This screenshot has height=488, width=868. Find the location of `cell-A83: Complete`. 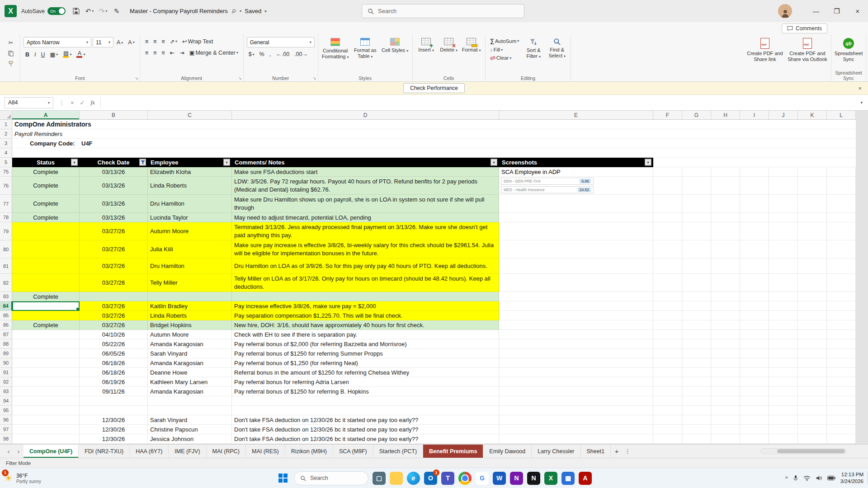

cell-A83: Complete is located at coordinates (46, 296).